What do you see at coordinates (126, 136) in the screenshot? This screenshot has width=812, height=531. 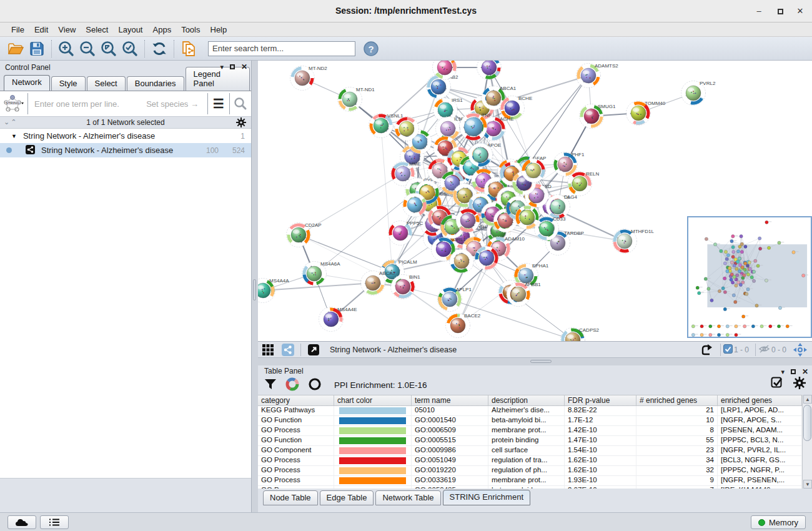 I see `network-collection-row: ▼ String Network - Alzheimer's disease 1` at bounding box center [126, 136].